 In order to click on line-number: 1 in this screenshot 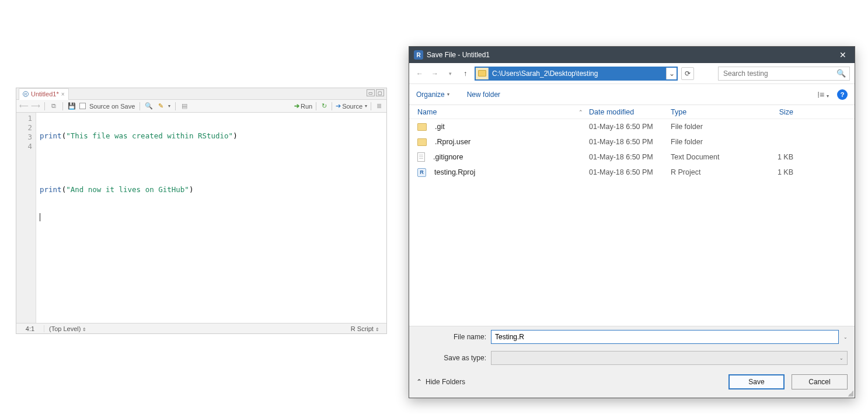, I will do `click(25, 119)`.